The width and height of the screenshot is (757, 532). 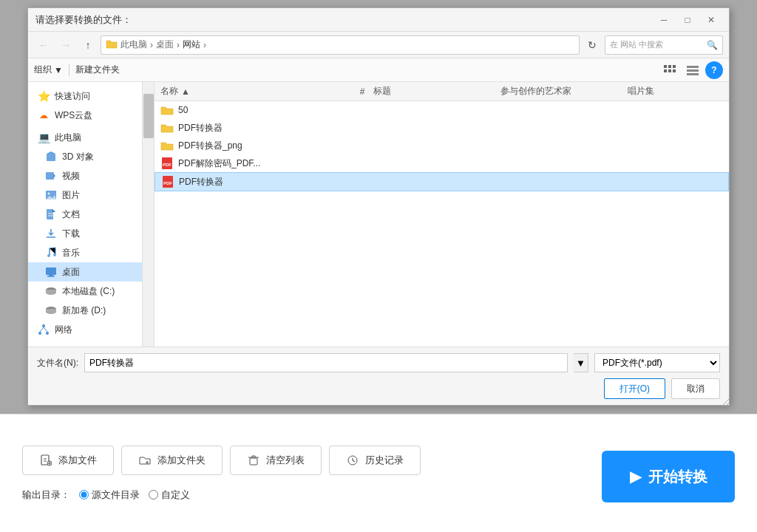 I want to click on clear-list-button: 清空列表, so click(x=276, y=460).